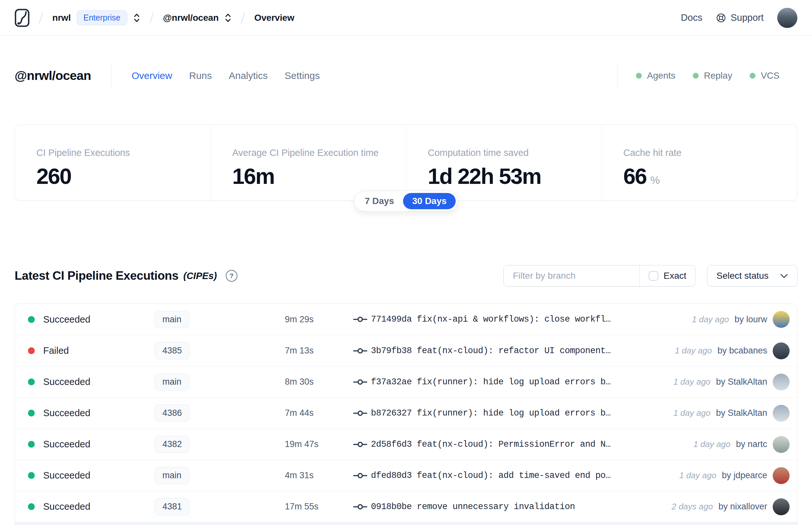  What do you see at coordinates (699, 163) in the screenshot?
I see `stat-cache-hit-rate: Cache hit rate 66%` at bounding box center [699, 163].